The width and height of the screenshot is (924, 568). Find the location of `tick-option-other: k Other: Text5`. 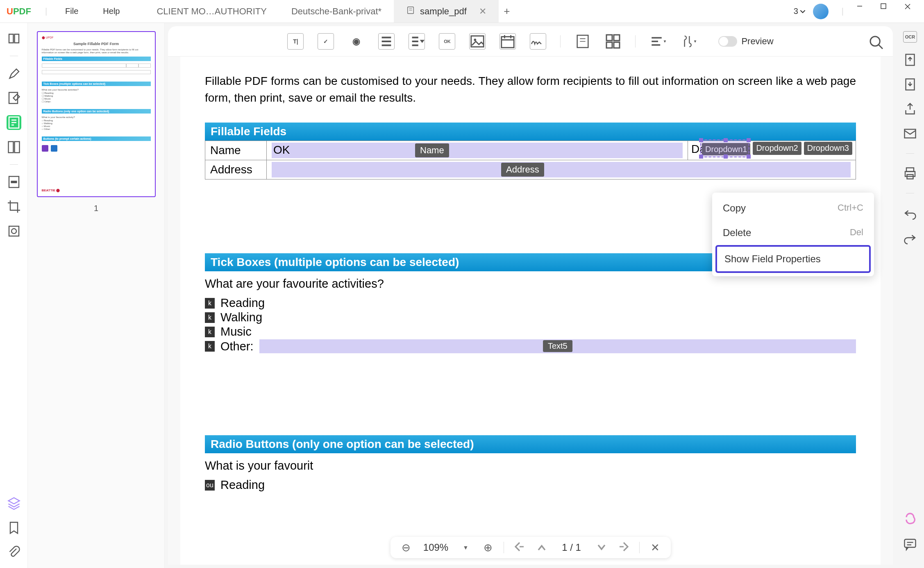

tick-option-other: k Other: Text5 is located at coordinates (530, 346).